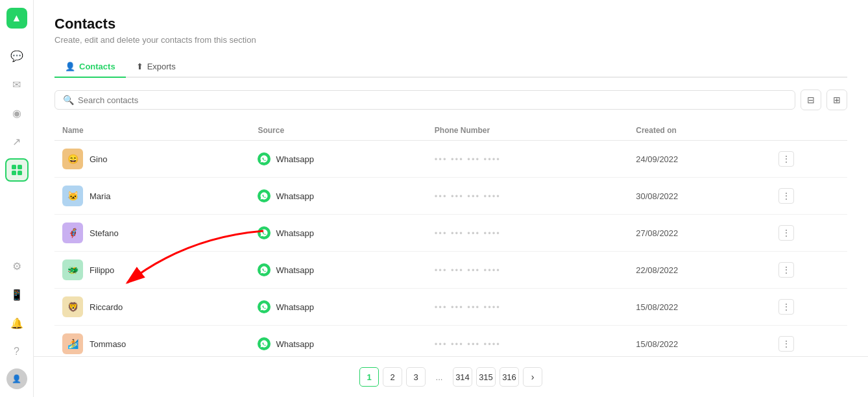  What do you see at coordinates (73, 159) in the screenshot?
I see `contact-avatar-0: 😄` at bounding box center [73, 159].